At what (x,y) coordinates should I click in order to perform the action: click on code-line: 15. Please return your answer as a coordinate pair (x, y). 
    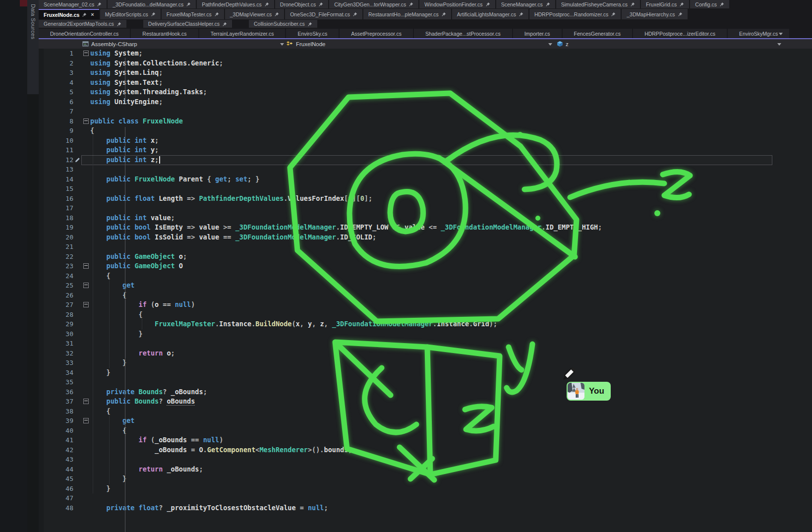
    Looking at the image, I should click on (425, 189).